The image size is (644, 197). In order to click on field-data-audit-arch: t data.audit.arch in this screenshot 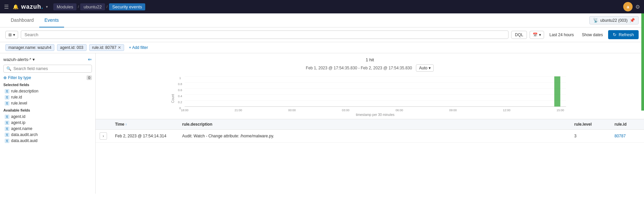, I will do `click(48, 135)`.